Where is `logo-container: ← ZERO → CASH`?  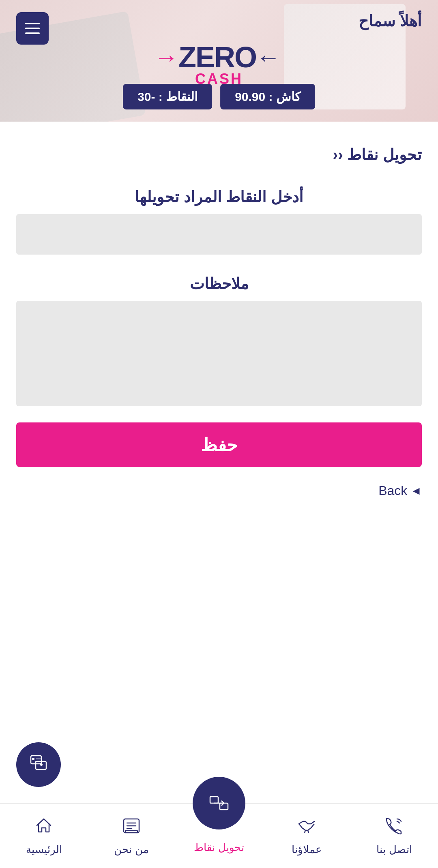 logo-container: ← ZERO → CASH is located at coordinates (219, 64).